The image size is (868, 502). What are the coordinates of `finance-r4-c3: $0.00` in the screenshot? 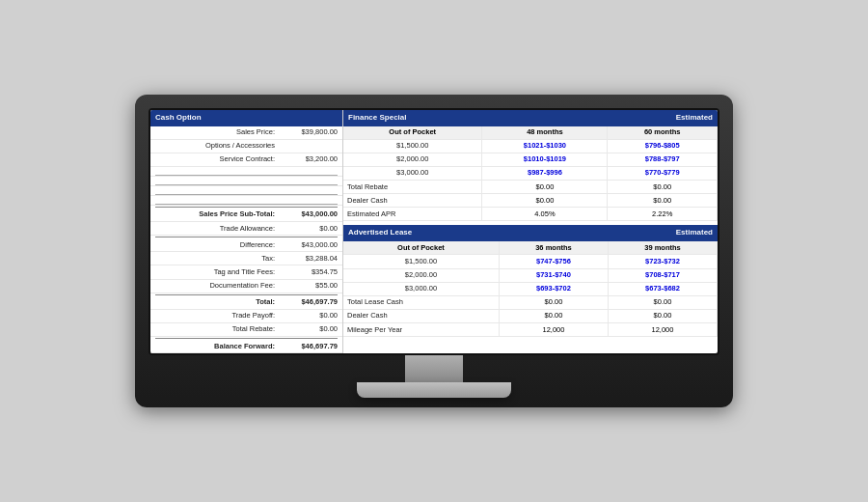 It's located at (663, 187).